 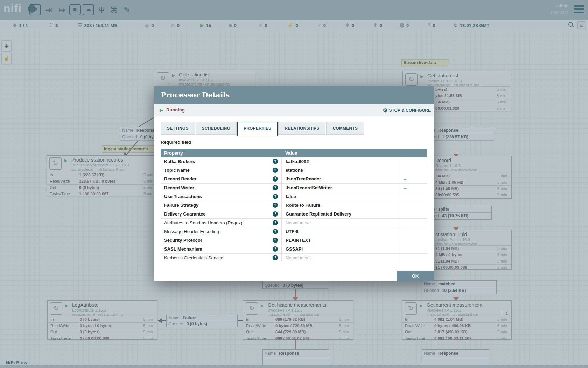 I want to click on property-row: Kerberos Credentials Service? No value s…, so click(x=294, y=257).